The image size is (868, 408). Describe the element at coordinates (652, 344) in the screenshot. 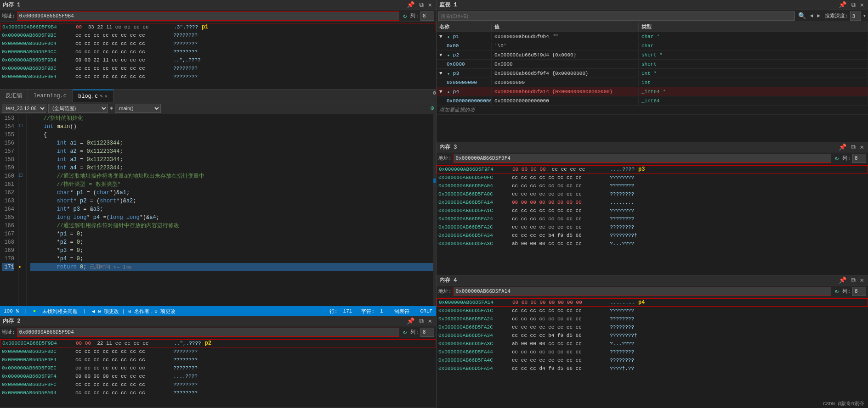

I see `memory4-row-5: 0x000000AB66D5FA3C ab 00 00 00 cc cc cc …` at that location.